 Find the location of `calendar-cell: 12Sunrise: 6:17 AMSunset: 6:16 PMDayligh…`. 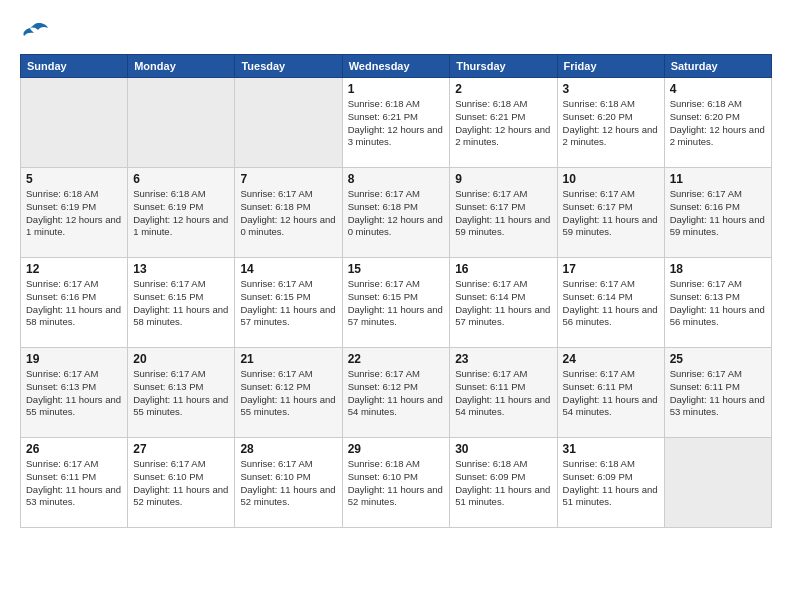

calendar-cell: 12Sunrise: 6:17 AMSunset: 6:16 PMDayligh… is located at coordinates (74, 303).